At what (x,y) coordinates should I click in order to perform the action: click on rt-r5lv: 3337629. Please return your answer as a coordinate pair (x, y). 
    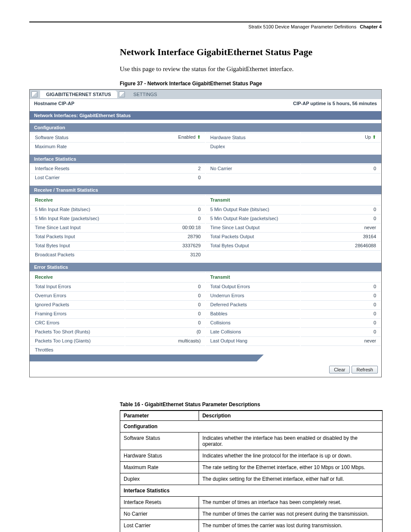
    Looking at the image, I should click on (165, 246).